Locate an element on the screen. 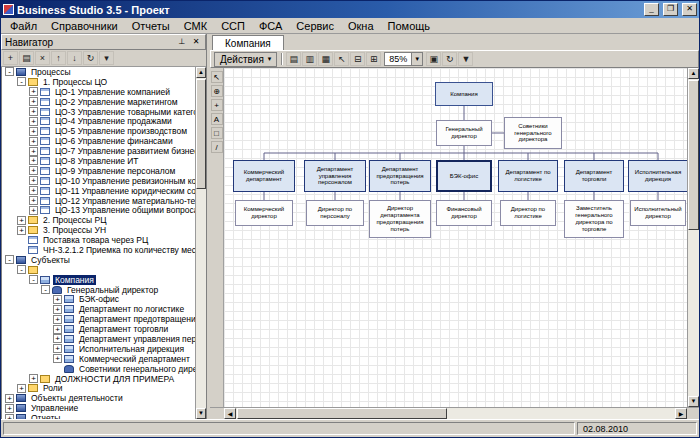 This screenshot has width=700, height=438. tree-item: +ЦО-6 Управление финансами is located at coordinates (98, 141).